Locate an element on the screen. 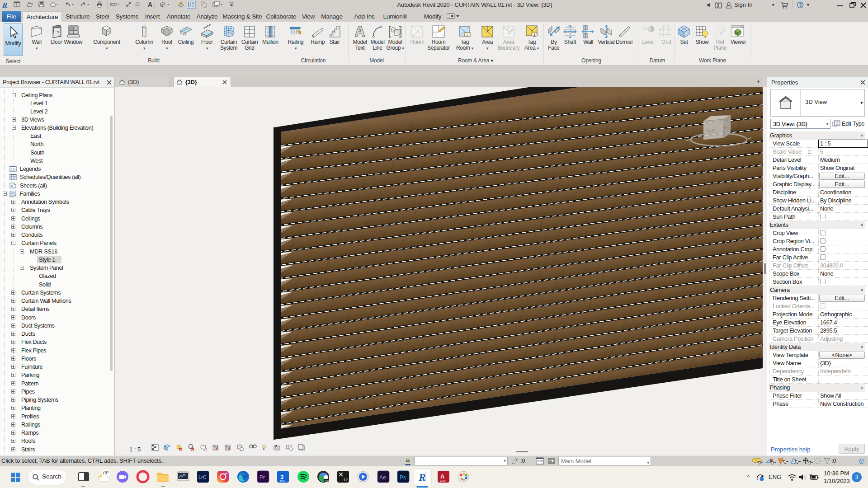 Image resolution: width=868 pixels, height=488 pixels. svg-text: Pro is located at coordinates (327, 481).